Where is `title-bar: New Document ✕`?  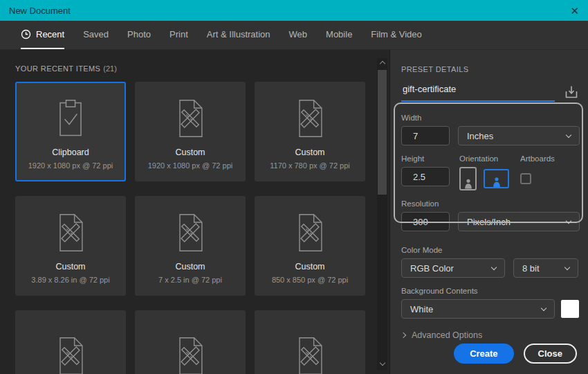 title-bar: New Document ✕ is located at coordinates (294, 10).